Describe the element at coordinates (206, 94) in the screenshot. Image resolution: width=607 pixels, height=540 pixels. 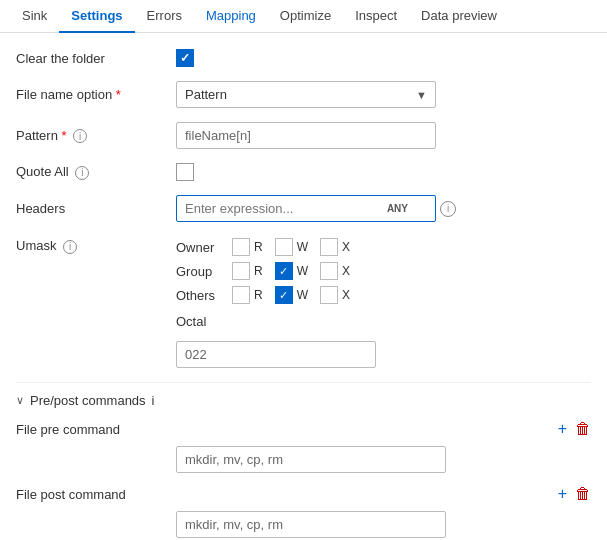
I see `file-name-option-value: Pattern` at that location.